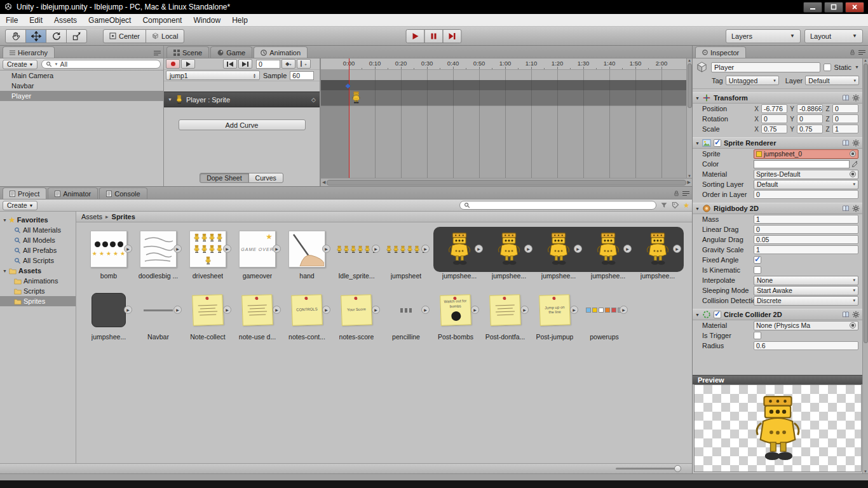  Describe the element at coordinates (257, 254) in the screenshot. I see `project-item-gameover: ★GAME OVER▶gameover` at that location.